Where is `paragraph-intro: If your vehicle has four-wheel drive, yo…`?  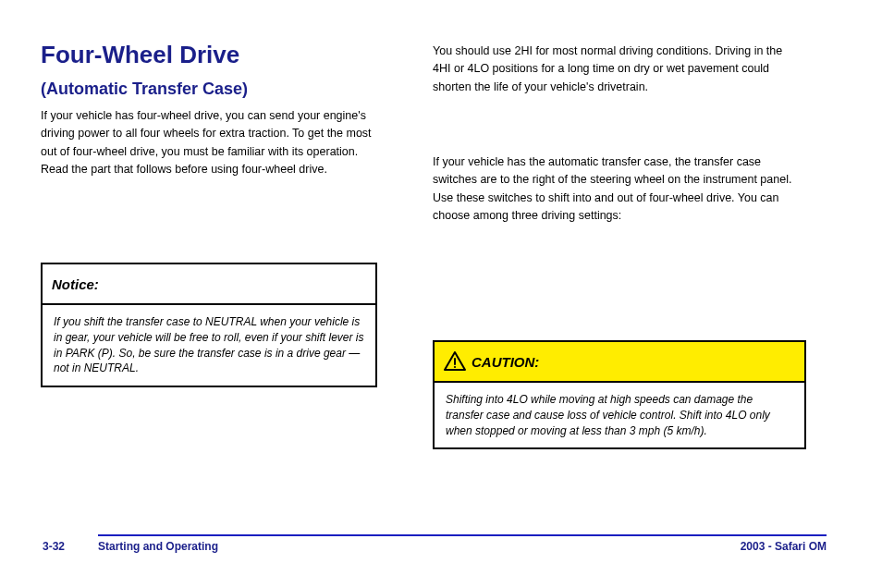
paragraph-intro: If your vehicle has four-wheel drive, yo… is located at coordinates (212, 143).